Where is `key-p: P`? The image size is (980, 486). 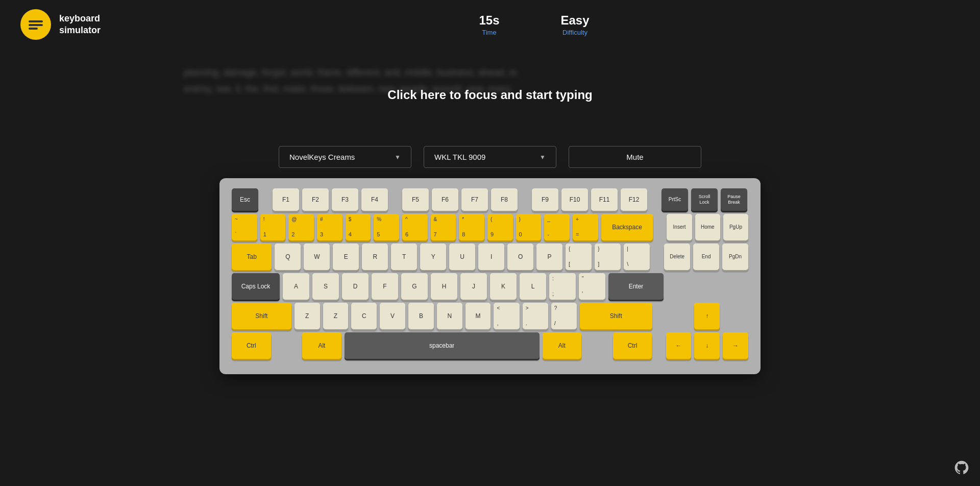
key-p: P is located at coordinates (549, 257).